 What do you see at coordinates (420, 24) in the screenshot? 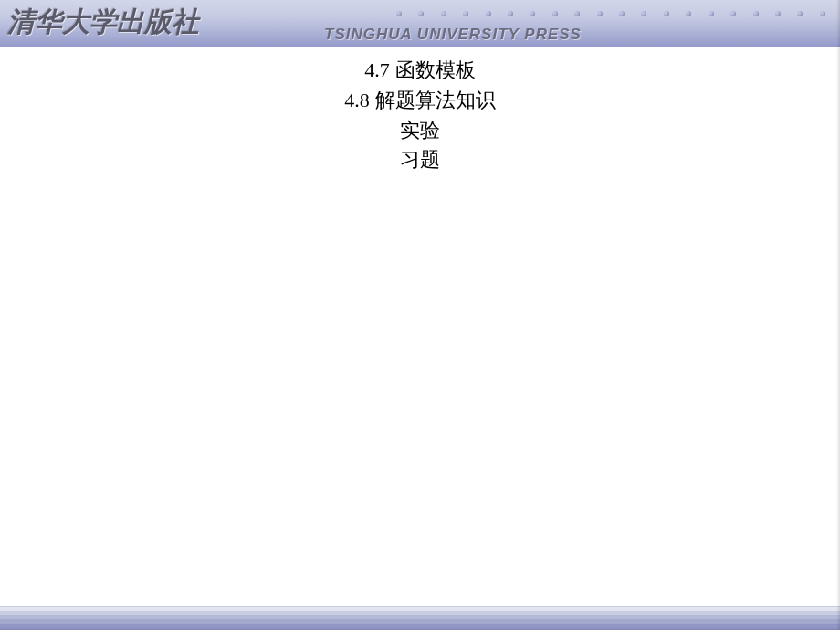
I see `slide-header: 清华大学出版社 TSINGHUA UNIVERSITY PRESS` at bounding box center [420, 24].